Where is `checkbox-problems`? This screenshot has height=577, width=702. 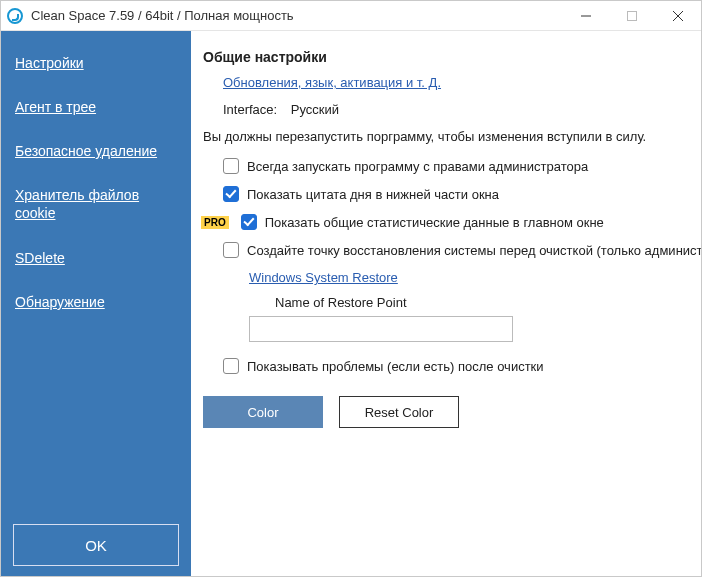
checkbox-problems is located at coordinates (231, 366).